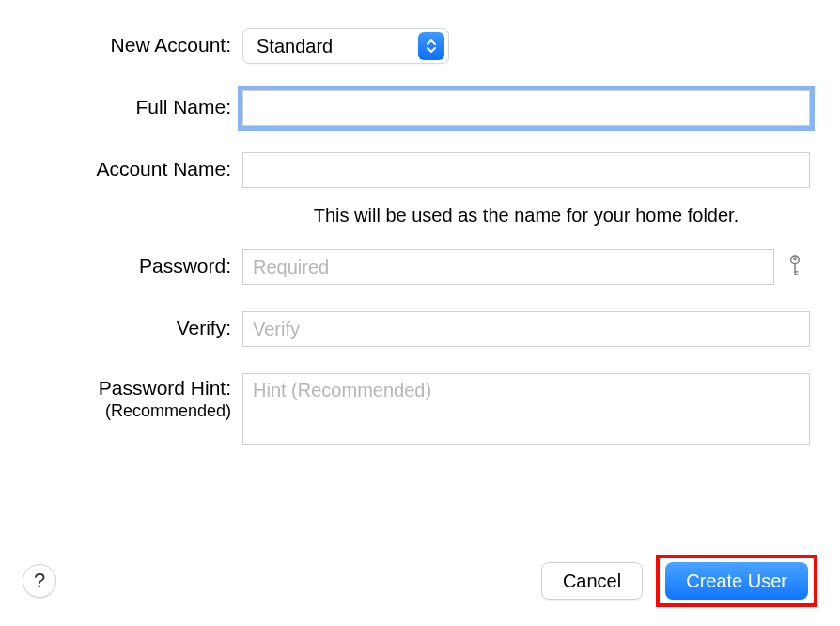 Image resolution: width=840 pixels, height=626 pixels. I want to click on password-label: Password:, so click(121, 263).